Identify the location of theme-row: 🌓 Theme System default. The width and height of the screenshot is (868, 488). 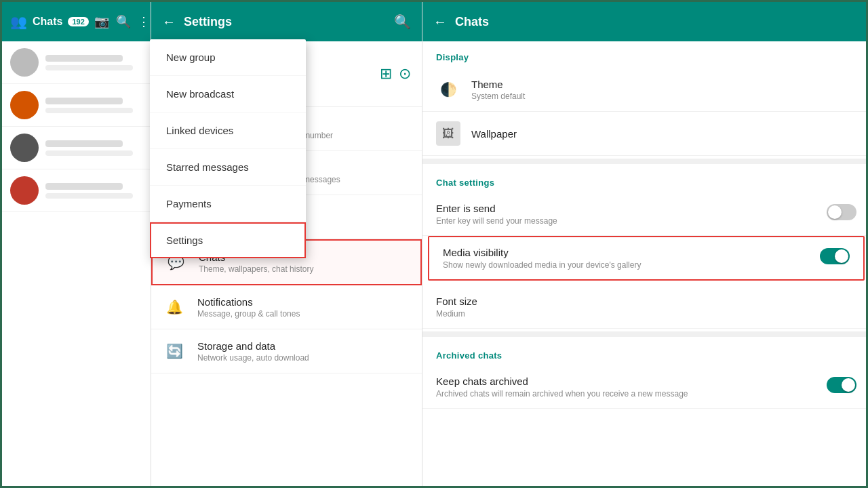
(646, 89).